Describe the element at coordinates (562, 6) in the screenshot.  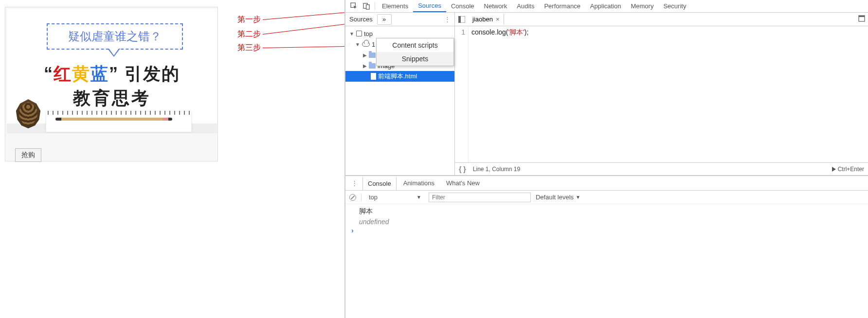
I see `tab-performance: Performance` at that location.